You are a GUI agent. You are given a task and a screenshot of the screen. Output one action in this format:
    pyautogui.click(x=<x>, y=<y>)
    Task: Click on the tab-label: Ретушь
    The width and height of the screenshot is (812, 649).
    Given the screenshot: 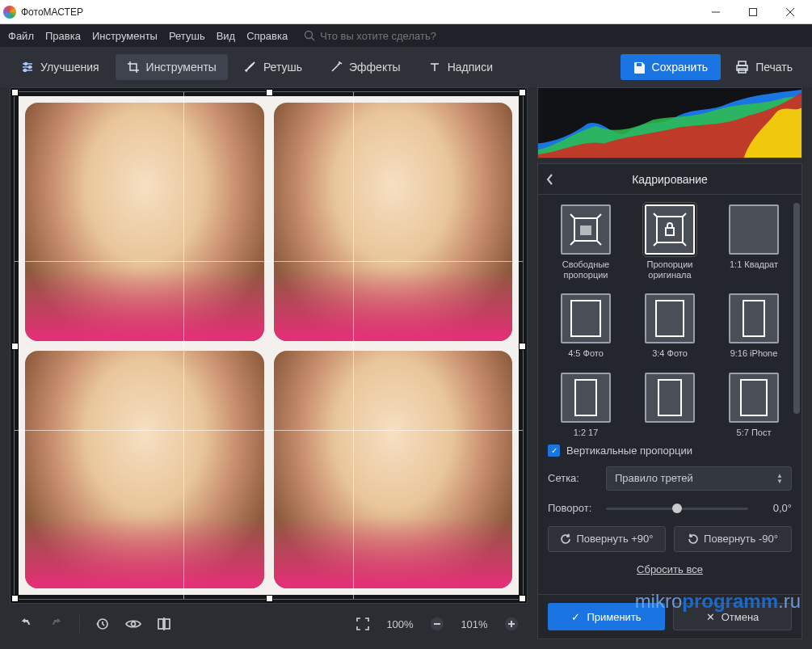 What is the action you would take?
    pyautogui.click(x=283, y=67)
    